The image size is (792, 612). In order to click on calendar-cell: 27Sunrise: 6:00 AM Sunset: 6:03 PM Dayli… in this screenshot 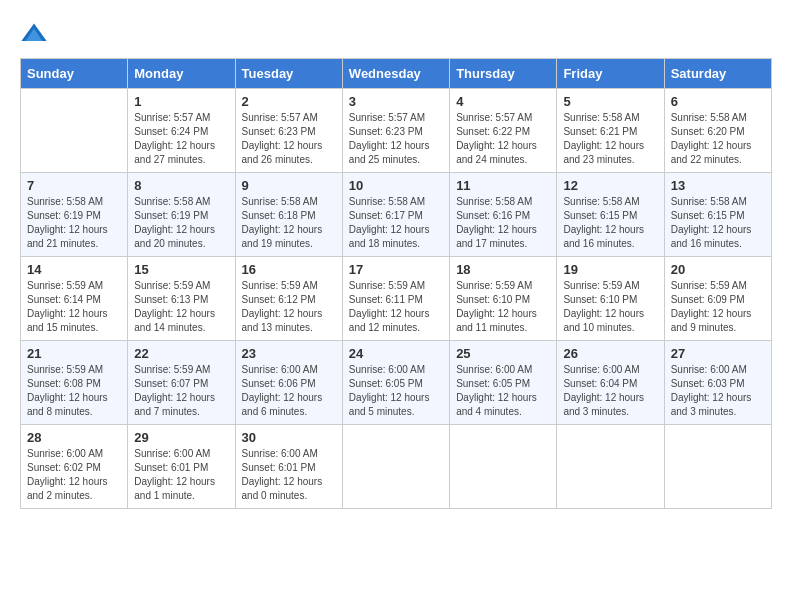, I will do `click(718, 383)`.